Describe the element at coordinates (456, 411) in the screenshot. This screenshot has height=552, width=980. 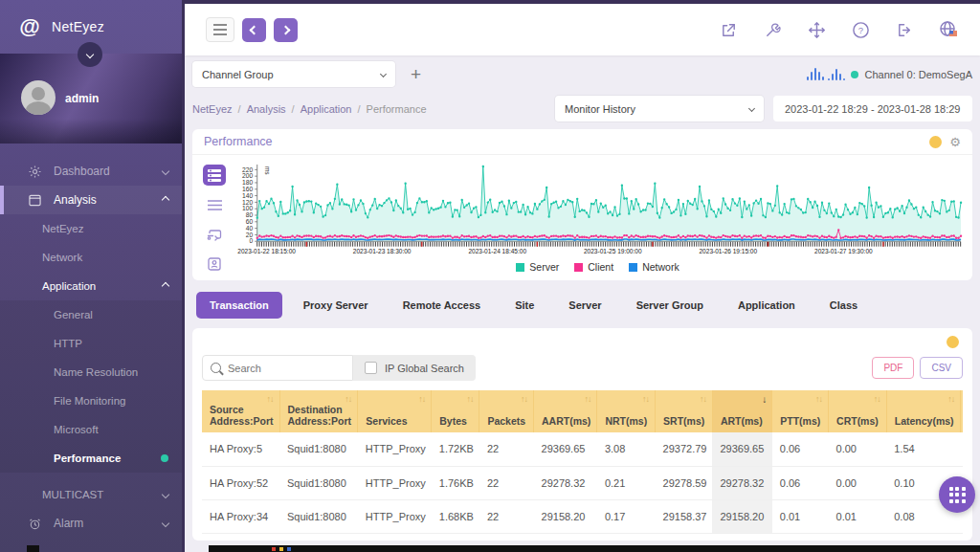
I see `column-header-bytes: ↑↓Bytes` at that location.